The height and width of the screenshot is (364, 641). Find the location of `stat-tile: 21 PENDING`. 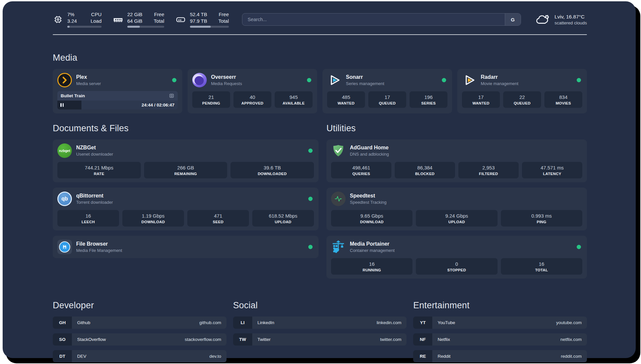

stat-tile: 21 PENDING is located at coordinates (211, 100).